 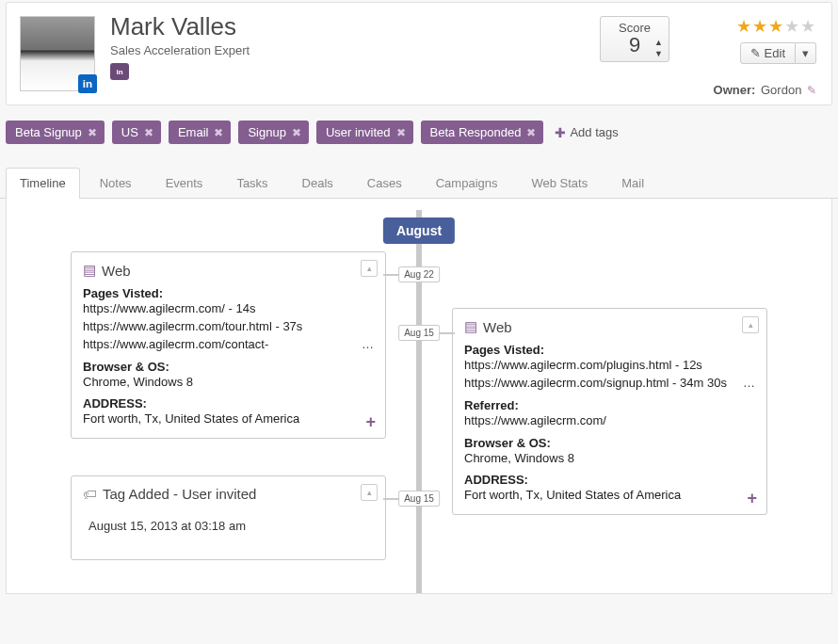 What do you see at coordinates (88, 83) in the screenshot?
I see `svg-text: in` at bounding box center [88, 83].